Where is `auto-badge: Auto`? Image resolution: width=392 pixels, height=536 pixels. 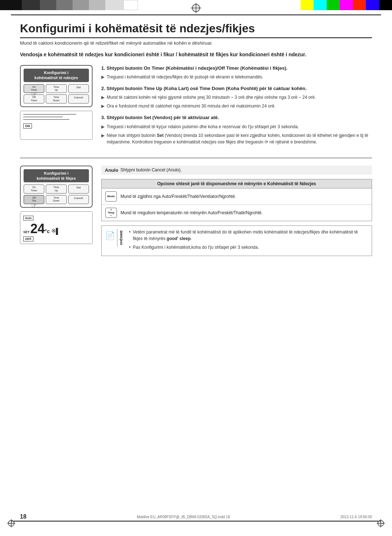
auto-badge: Auto is located at coordinates (28, 218).